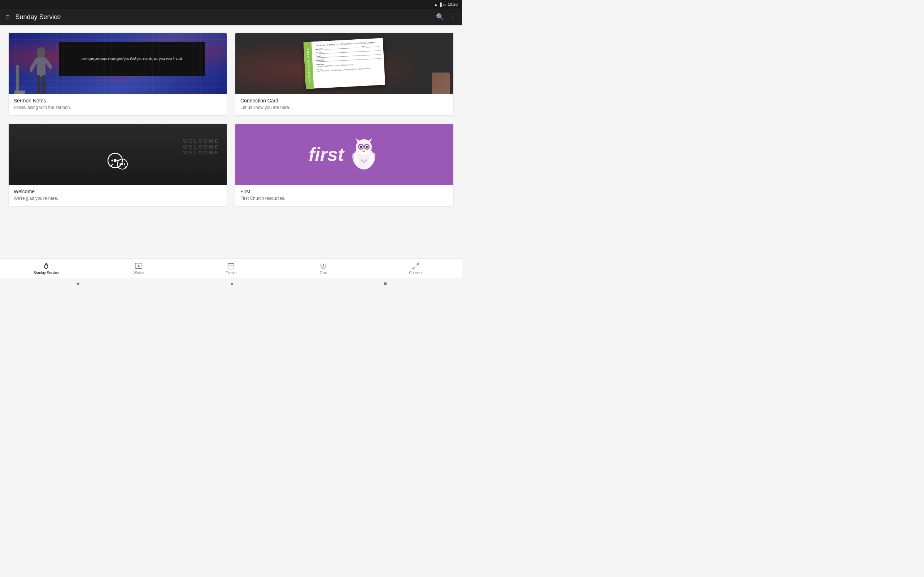 The image size is (924, 577). I want to click on back-button: ◄, so click(78, 283).